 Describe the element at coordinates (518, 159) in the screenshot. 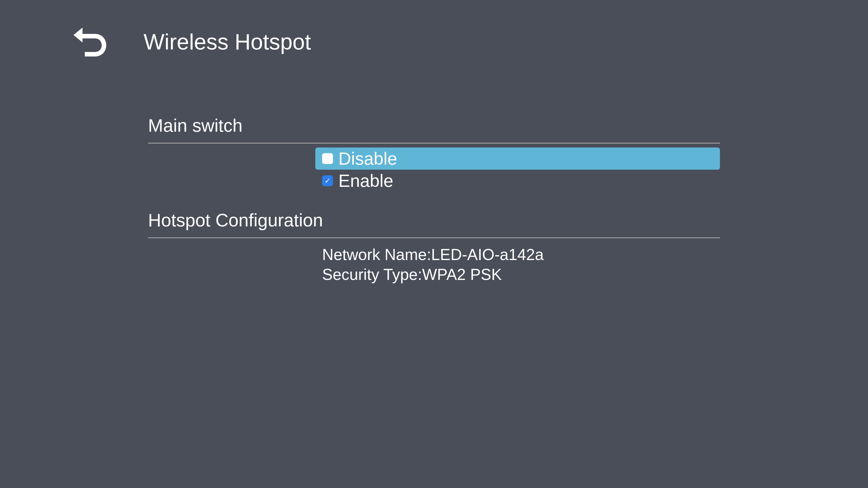

I see `disable-option: Disable` at that location.